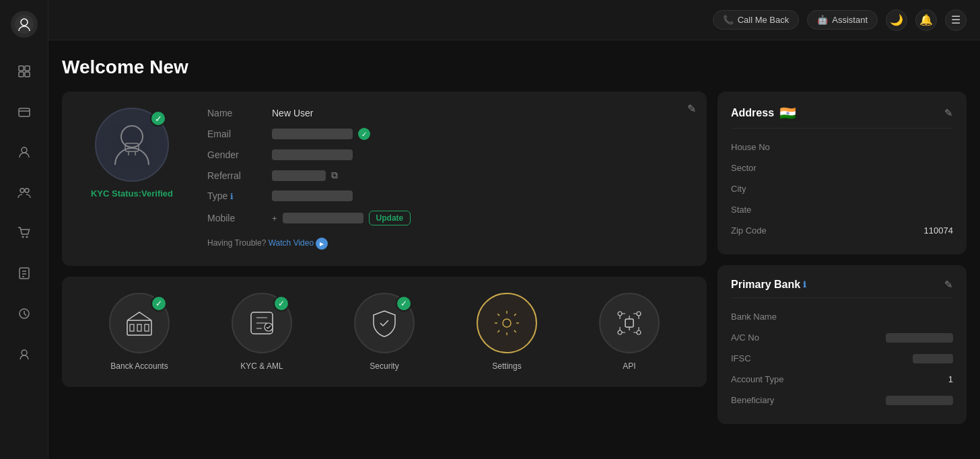  What do you see at coordinates (291, 243) in the screenshot?
I see `watch-video-link: Watch Video` at bounding box center [291, 243].